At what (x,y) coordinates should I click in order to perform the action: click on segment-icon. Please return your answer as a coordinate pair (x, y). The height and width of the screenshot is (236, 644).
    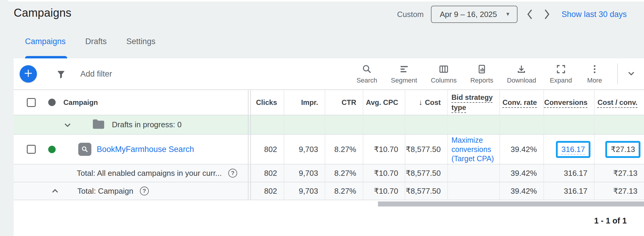
    Looking at the image, I should click on (404, 69).